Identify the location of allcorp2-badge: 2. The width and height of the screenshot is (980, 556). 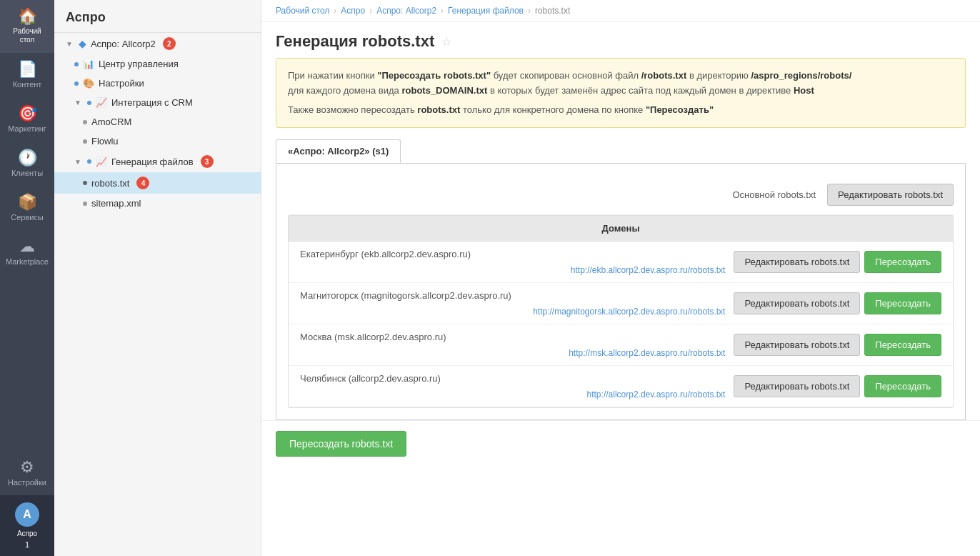
(169, 44).